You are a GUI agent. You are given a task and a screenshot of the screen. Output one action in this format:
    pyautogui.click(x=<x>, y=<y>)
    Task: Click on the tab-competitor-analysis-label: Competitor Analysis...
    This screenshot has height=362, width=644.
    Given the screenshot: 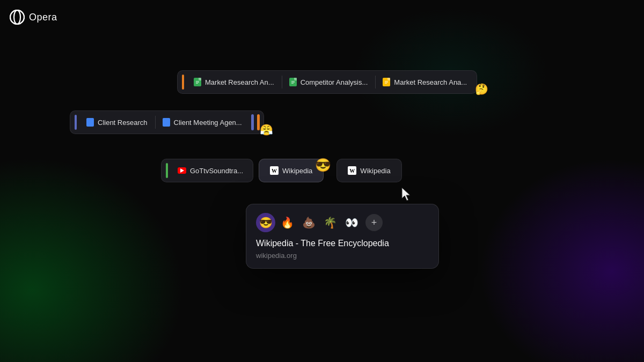 What is the action you would take?
    pyautogui.click(x=334, y=83)
    